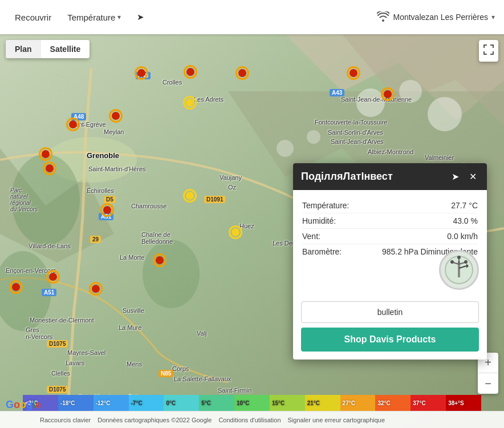 This screenshot has height=428, width=504. What do you see at coordinates (147, 403) in the screenshot?
I see `temp-seg-4: -7°C` at bounding box center [147, 403].